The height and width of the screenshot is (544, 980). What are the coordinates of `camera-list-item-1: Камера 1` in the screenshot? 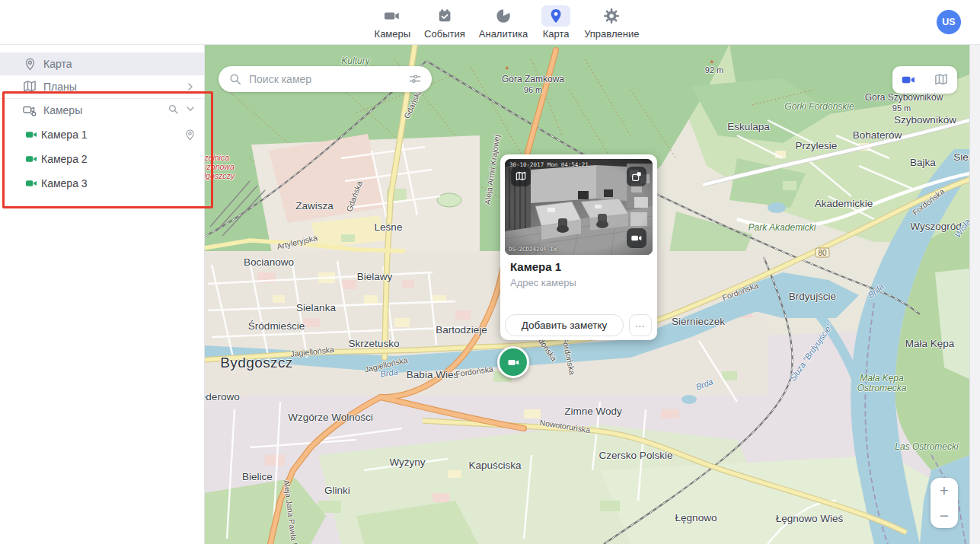 It's located at (102, 135).